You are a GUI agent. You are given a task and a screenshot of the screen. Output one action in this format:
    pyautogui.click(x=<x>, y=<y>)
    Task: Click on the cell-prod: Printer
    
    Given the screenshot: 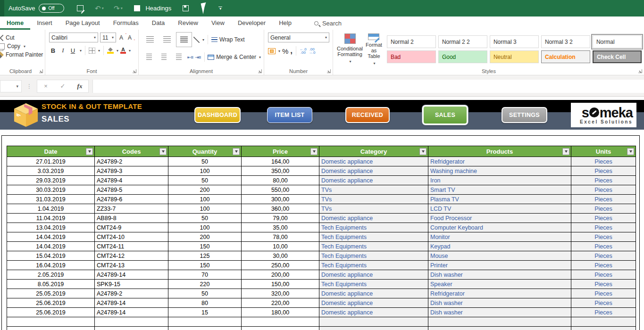 What is the action you would take?
    pyautogui.click(x=500, y=265)
    